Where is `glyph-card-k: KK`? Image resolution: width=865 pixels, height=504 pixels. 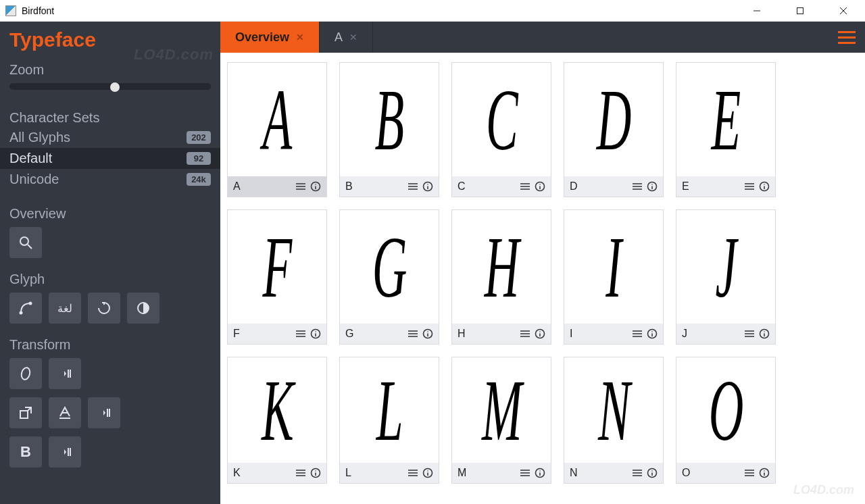 glyph-card-k: KK is located at coordinates (277, 420).